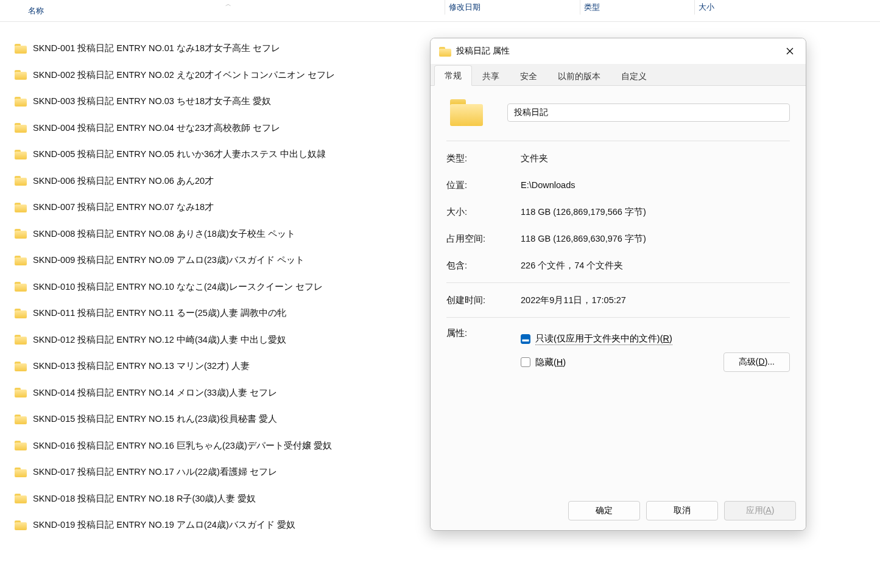  I want to click on file-name: SKND-010 投稿日記 ENTRY NO.10 ななこ(24歳)レースクイー…, so click(178, 287).